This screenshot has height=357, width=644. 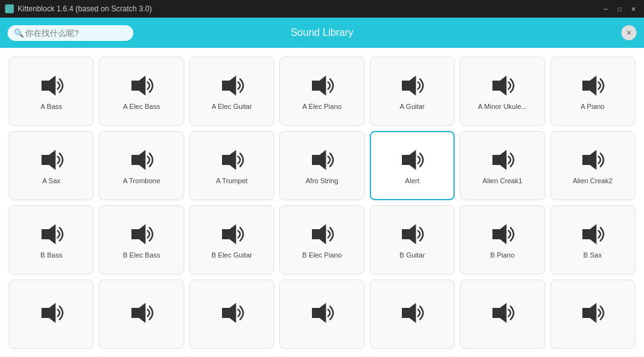 I want to click on sound-label: B Elec Guitar, so click(x=231, y=255).